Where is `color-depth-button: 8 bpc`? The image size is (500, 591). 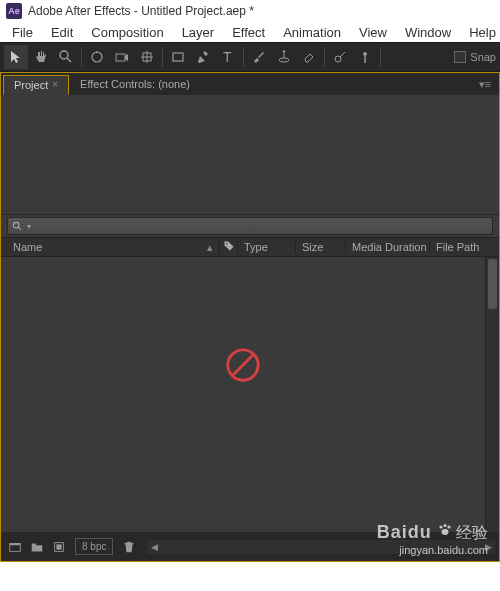 color-depth-button: 8 bpc is located at coordinates (94, 546).